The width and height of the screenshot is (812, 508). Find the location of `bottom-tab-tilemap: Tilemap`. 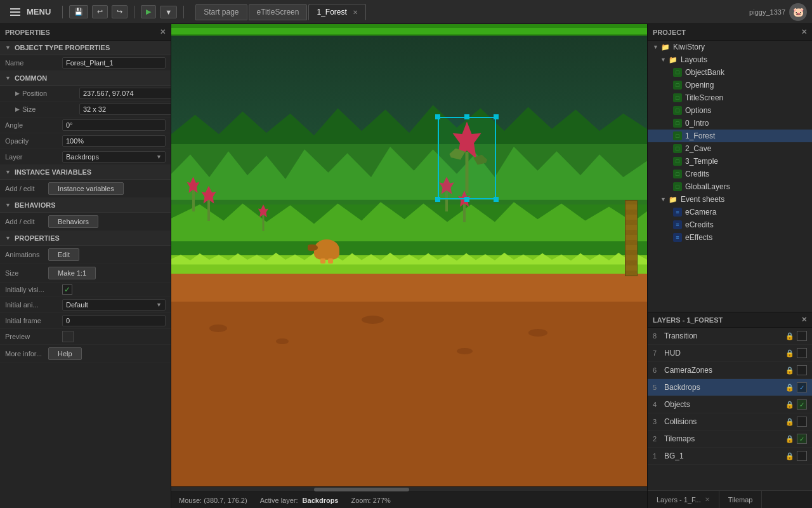

bottom-tab-tilemap: Tilemap is located at coordinates (741, 499).